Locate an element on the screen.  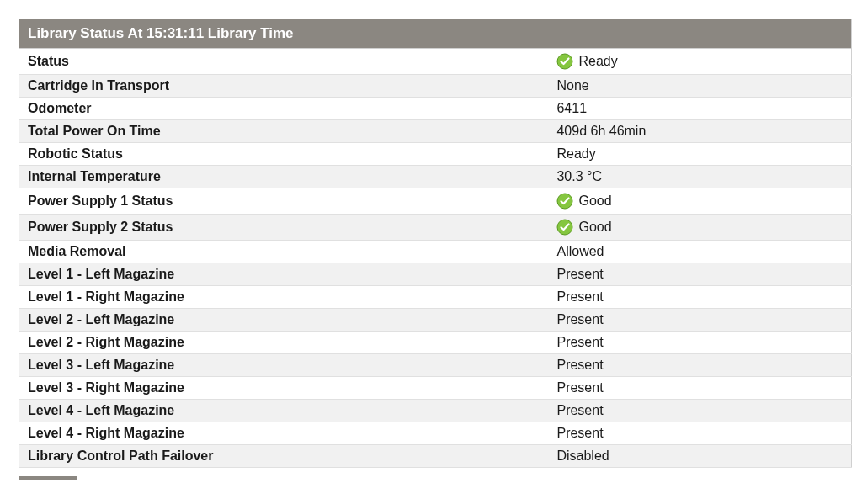
status-label: Cartridge In Transport is located at coordinates (286, 86).